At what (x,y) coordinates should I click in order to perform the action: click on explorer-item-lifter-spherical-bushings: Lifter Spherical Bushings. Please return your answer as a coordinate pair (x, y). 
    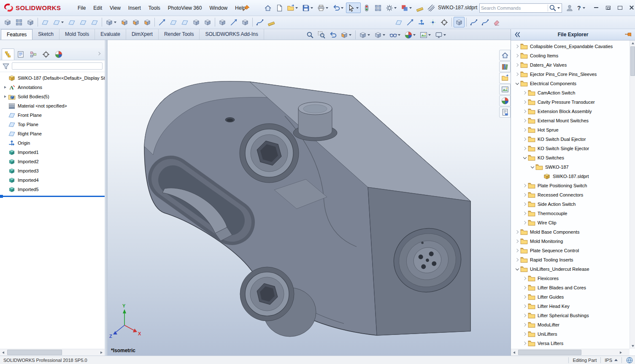
    Looking at the image, I should click on (570, 315).